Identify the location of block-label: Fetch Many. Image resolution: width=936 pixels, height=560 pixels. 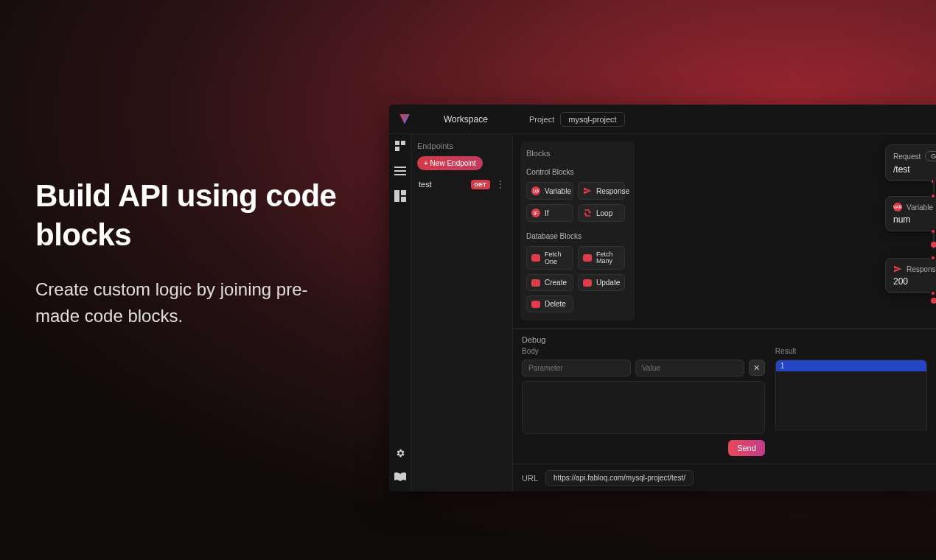
(608, 258).